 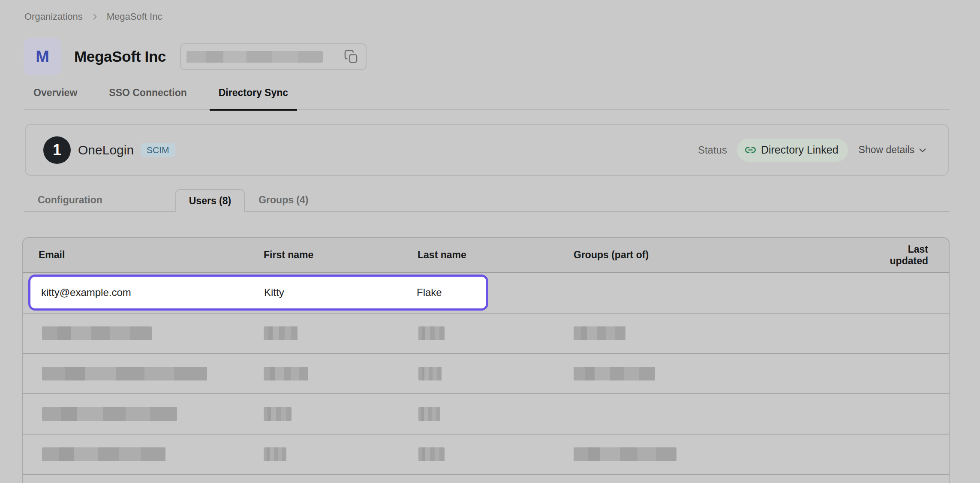 What do you see at coordinates (195, 57) in the screenshot?
I see `org-header: M MegaSoft Inc` at bounding box center [195, 57].